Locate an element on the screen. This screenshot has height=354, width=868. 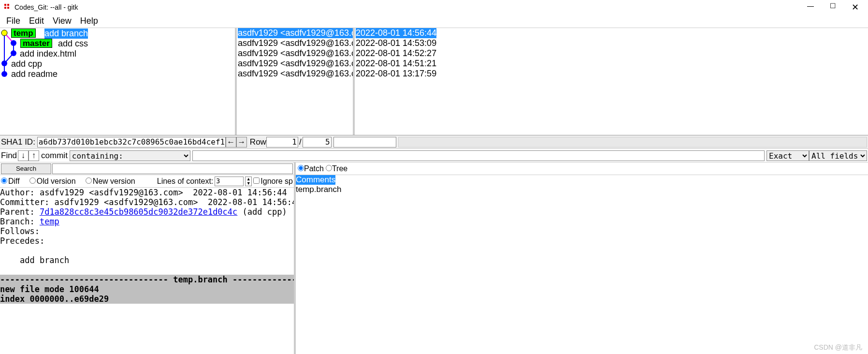
find-down-button: ↓ is located at coordinates (23, 156).